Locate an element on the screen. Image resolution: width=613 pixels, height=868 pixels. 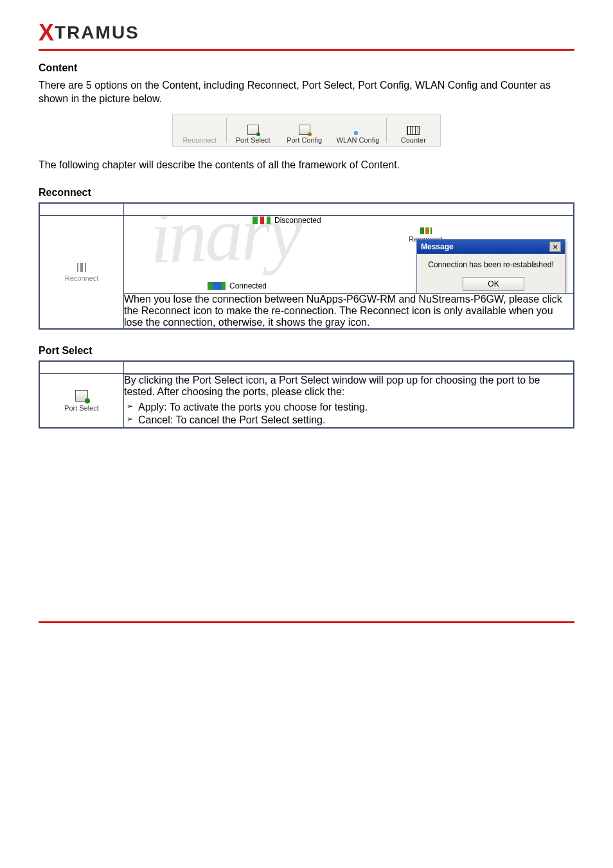
reconnect-left-label: Reconnect is located at coordinates (82, 278).